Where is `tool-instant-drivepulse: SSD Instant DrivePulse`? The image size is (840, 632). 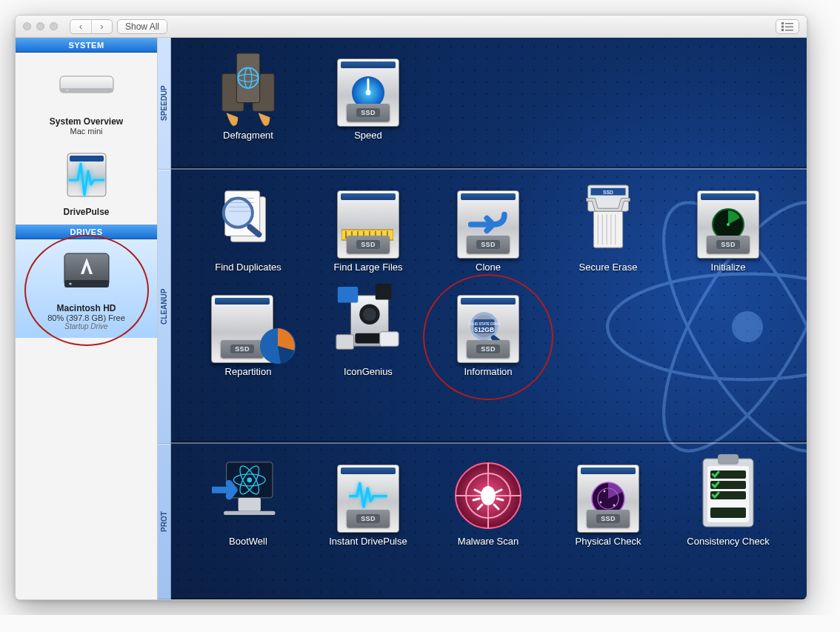 tool-instant-drivepulse: SSD Instant DrivePulse is located at coordinates (368, 499).